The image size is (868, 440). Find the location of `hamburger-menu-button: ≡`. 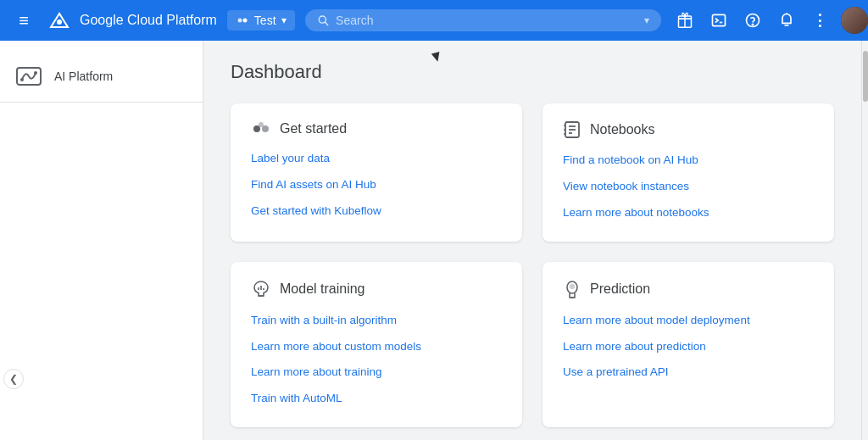

hamburger-menu-button: ≡ is located at coordinates (24, 20).